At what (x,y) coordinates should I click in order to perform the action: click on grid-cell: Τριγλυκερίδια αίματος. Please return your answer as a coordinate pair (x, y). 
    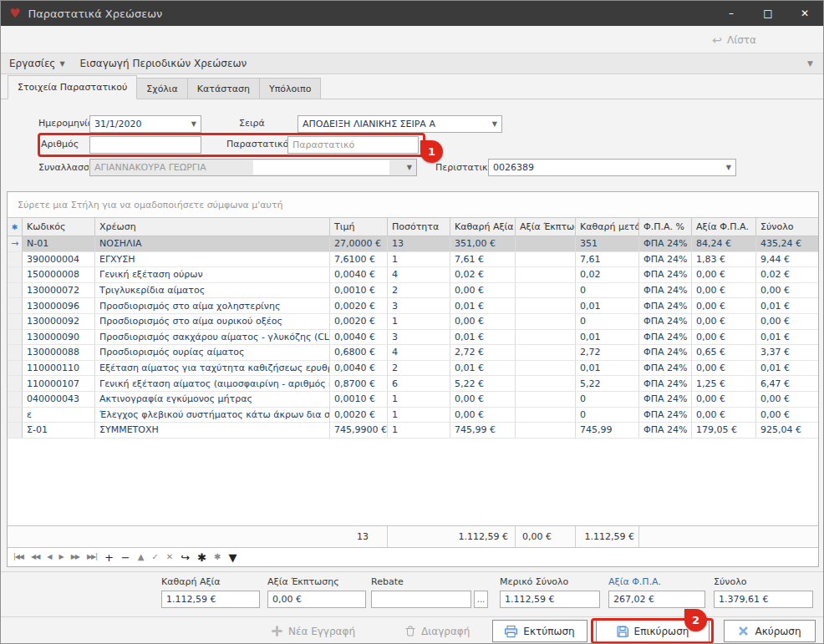
    Looking at the image, I should click on (212, 291).